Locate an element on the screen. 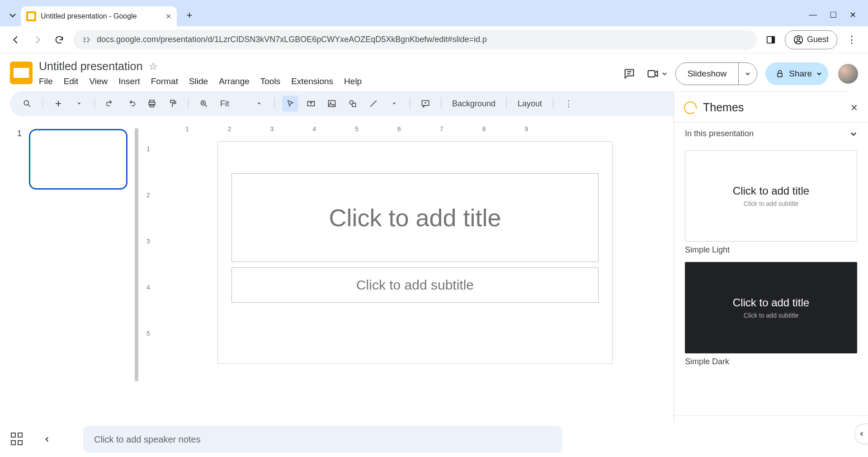 The image size is (868, 457). comments-icon is located at coordinates (629, 74).